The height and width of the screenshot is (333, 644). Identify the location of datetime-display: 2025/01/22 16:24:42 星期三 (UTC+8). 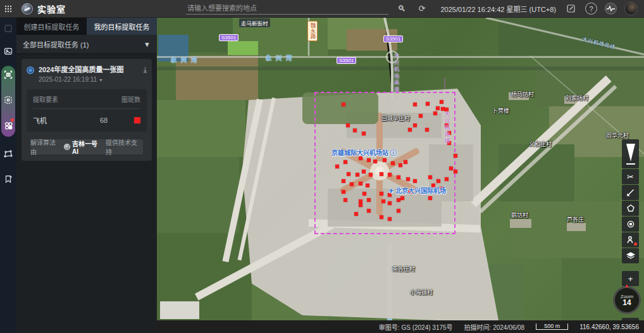
(498, 9).